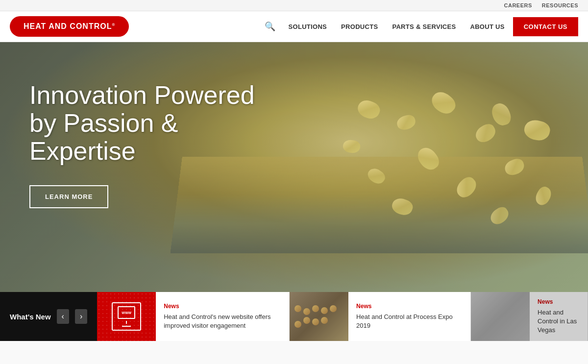  I want to click on news-card-2-image, so click(319, 316).